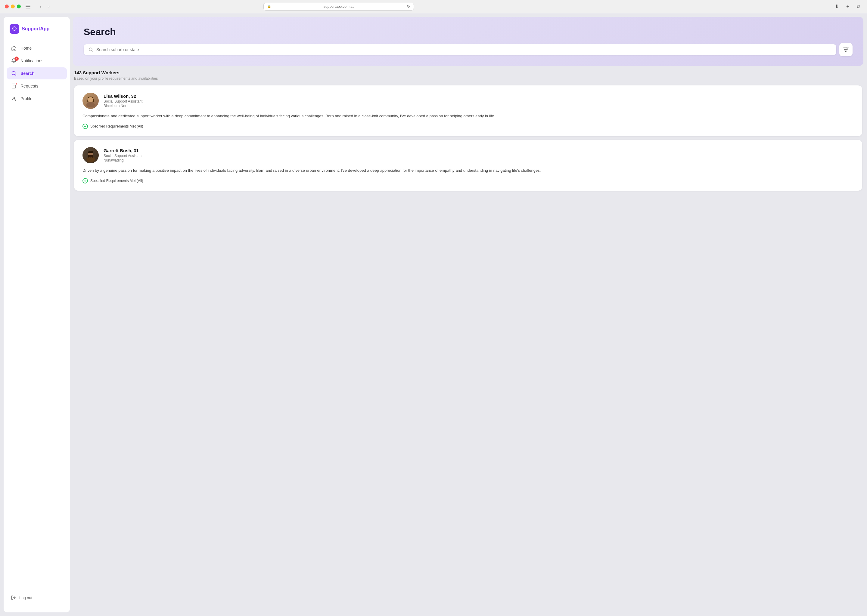 The height and width of the screenshot is (616, 867). I want to click on sidebar-item-search: Search, so click(36, 74).